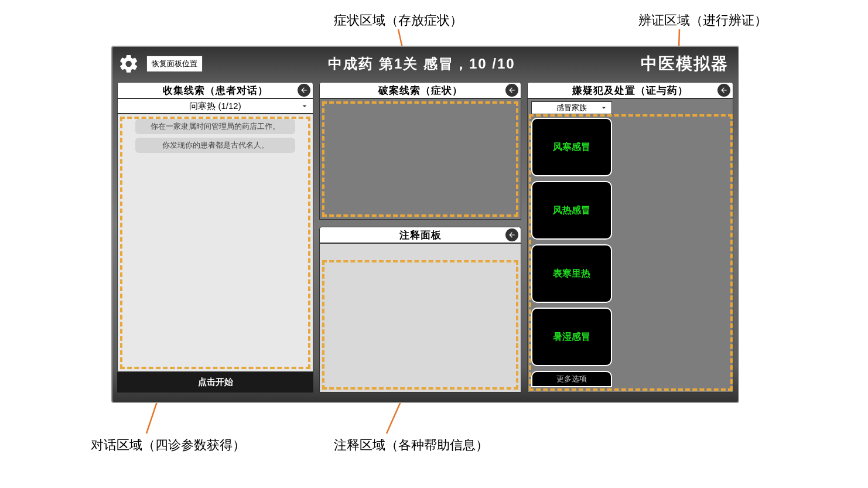  Describe the element at coordinates (703, 21) in the screenshot. I see `annotation-diagnosis: 辨证区域（进行辨证）` at that location.